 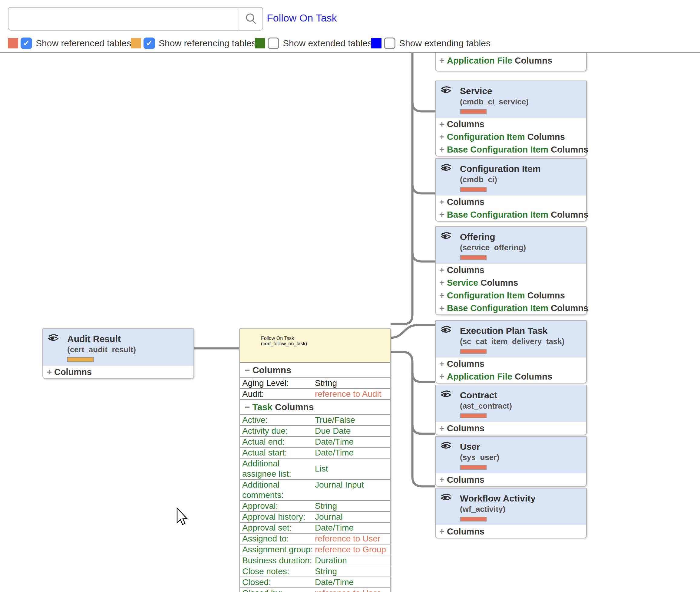 I want to click on expand-row-service-columns: +Service Columns, so click(x=511, y=283).